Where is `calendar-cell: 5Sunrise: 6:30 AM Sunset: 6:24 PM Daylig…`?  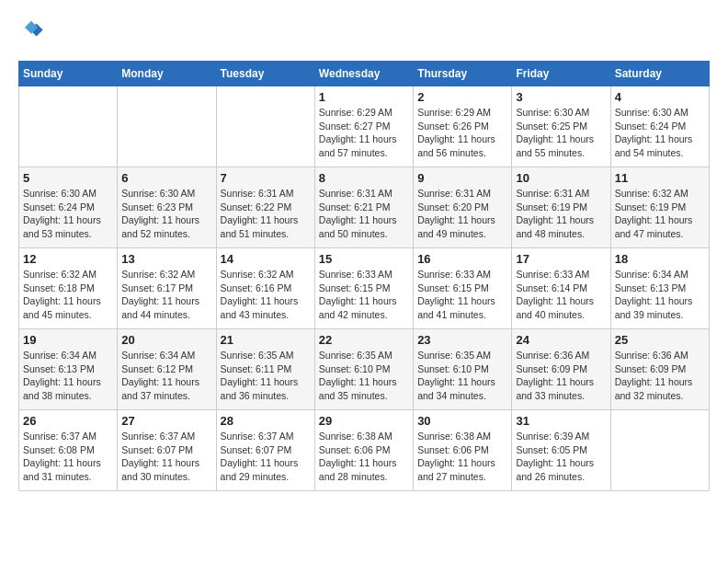 calendar-cell: 5Sunrise: 6:30 AM Sunset: 6:24 PM Daylig… is located at coordinates (68, 208).